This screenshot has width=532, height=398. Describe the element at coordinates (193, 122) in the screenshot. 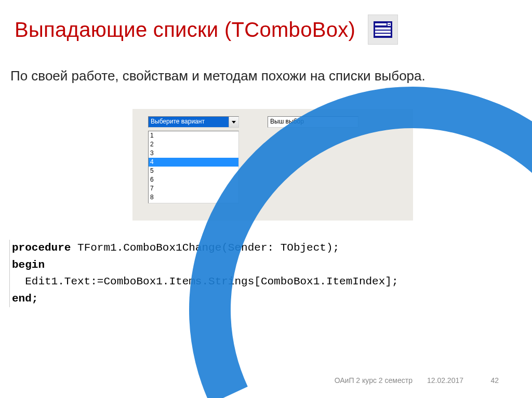

I see `combobox: Выберите вариант` at that location.